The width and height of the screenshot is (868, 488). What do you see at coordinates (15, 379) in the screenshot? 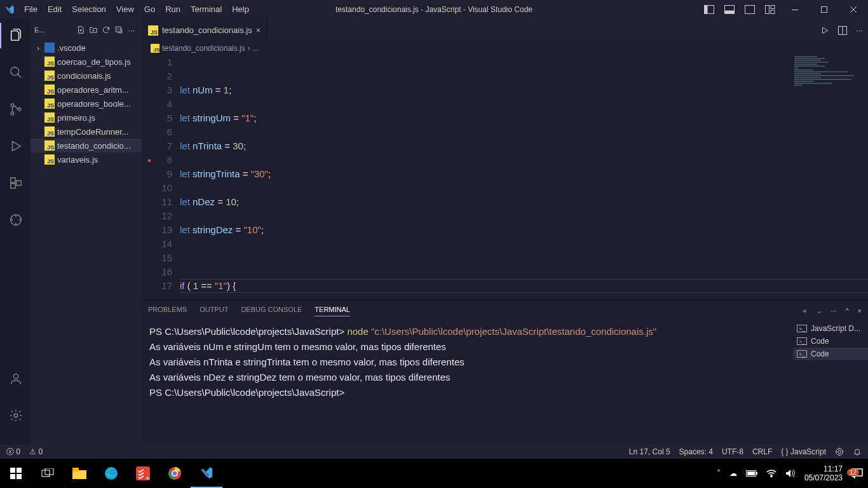
I see `account-icon` at bounding box center [15, 379].